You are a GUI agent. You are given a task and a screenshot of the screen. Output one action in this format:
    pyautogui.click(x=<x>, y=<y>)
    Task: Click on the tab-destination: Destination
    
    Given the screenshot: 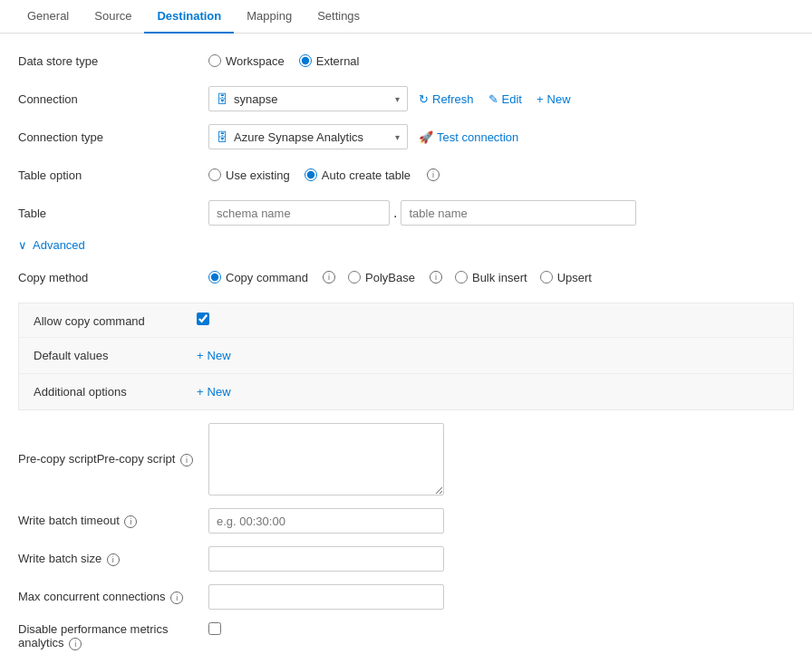 What is the action you would take?
    pyautogui.click(x=188, y=16)
    